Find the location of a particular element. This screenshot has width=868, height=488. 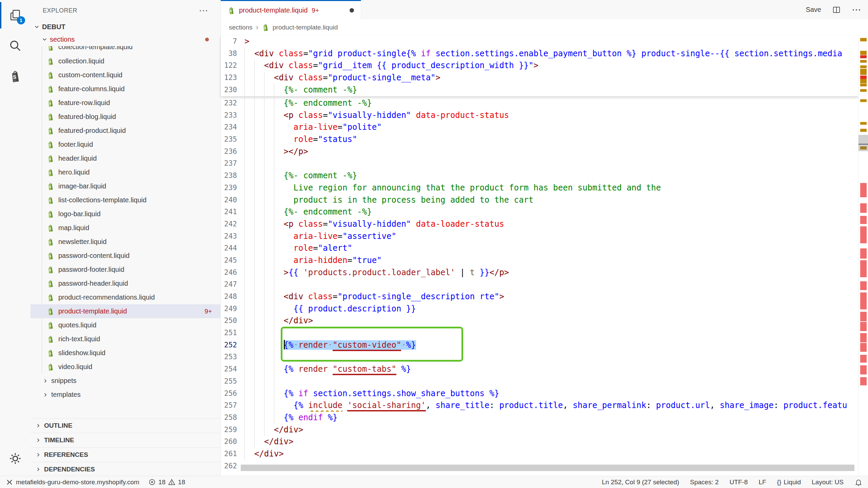

code-line-240: 240 product is in the process being adde… is located at coordinates (540, 200).